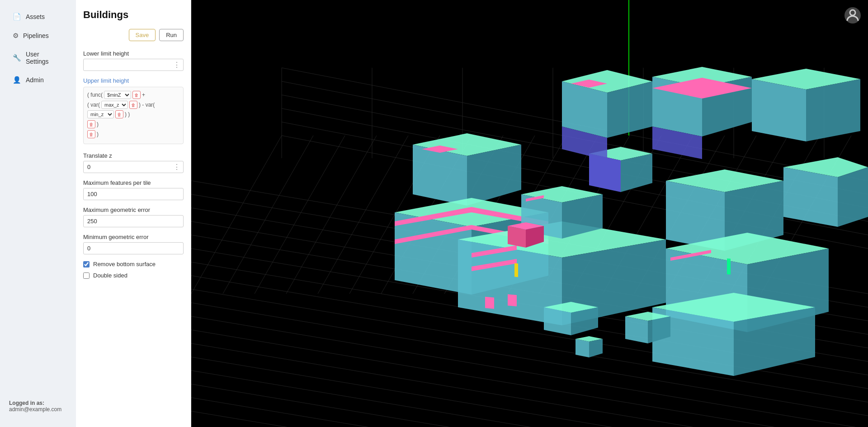 The image size is (868, 427). I want to click on page-title: Buildings, so click(133, 15).